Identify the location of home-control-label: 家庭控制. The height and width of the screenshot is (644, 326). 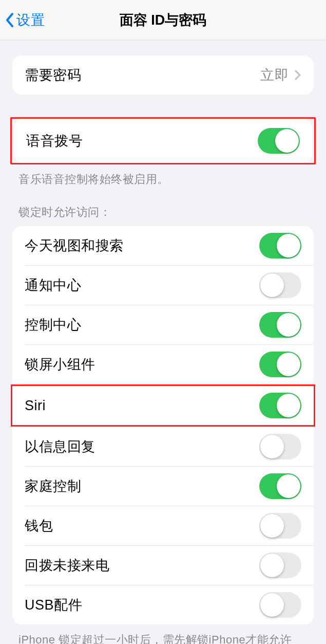
(53, 486).